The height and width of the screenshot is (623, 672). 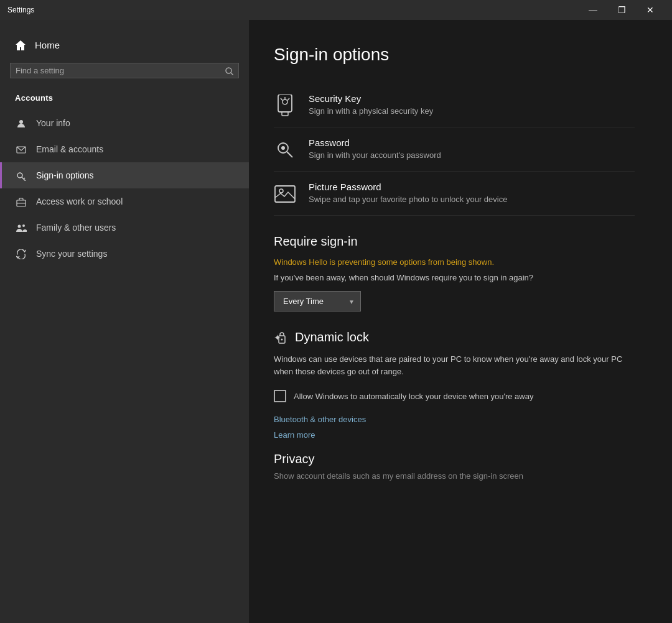 What do you see at coordinates (472, 143) in the screenshot?
I see `password-title: Password` at bounding box center [472, 143].